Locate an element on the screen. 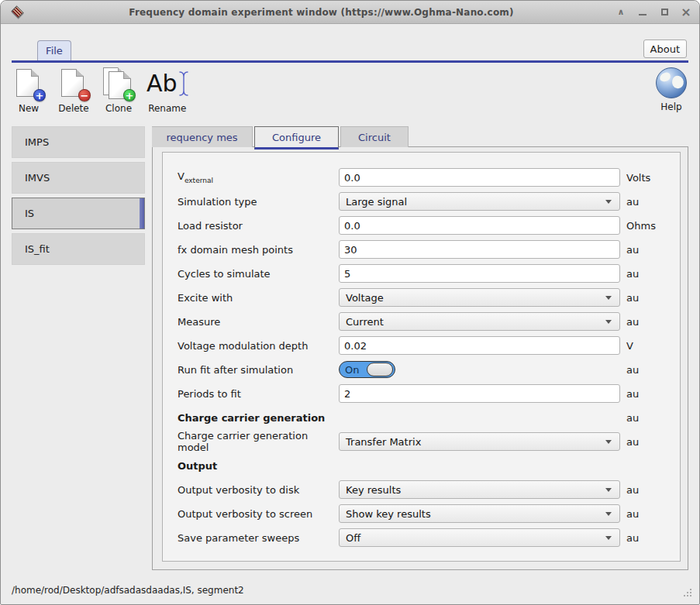  sidebar-item-label: IMPS is located at coordinates (37, 143).